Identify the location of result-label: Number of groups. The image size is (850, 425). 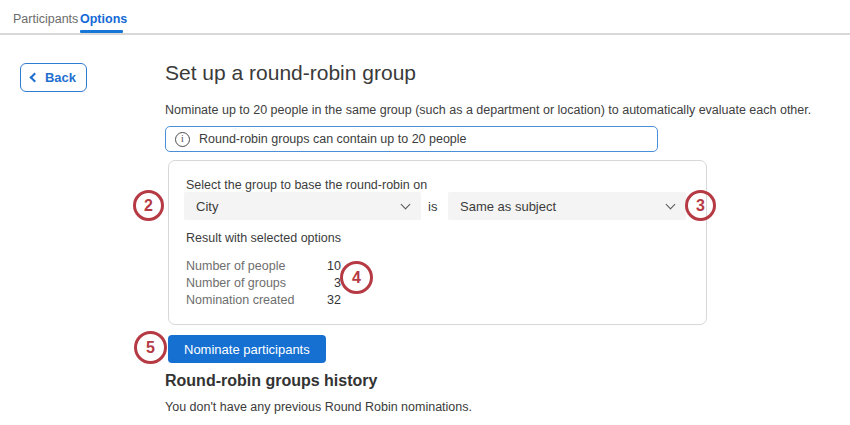
(247, 283).